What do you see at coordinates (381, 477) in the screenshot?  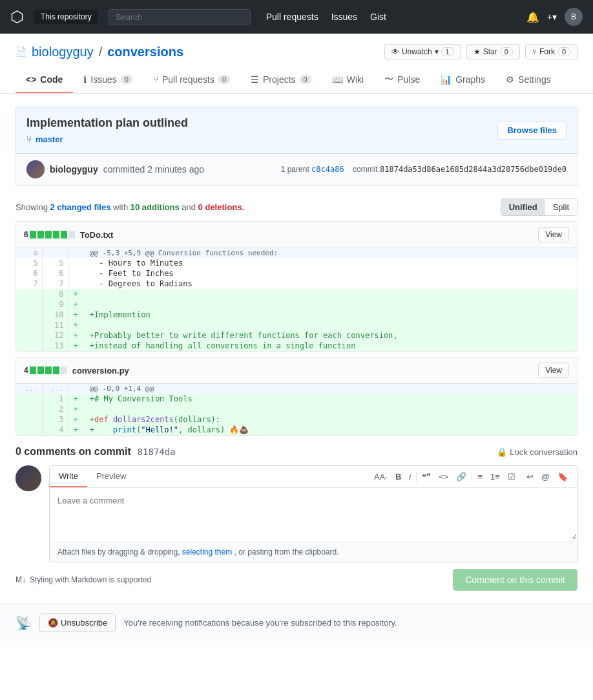 I see `heading-button: AA·` at bounding box center [381, 477].